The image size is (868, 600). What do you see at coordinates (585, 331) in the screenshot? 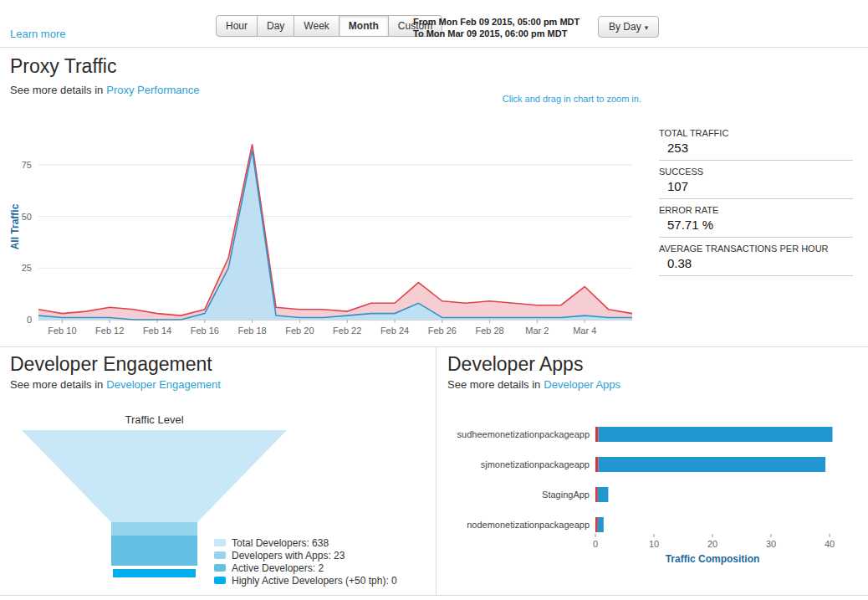
I see `svg-text: Mar 4` at bounding box center [585, 331].